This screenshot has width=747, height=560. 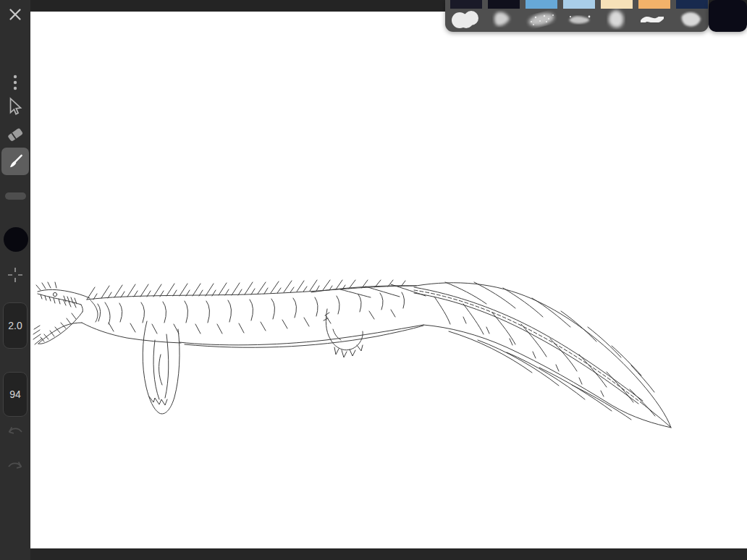 What do you see at coordinates (466, 20) in the screenshot?
I see `brush-preset-round-solid` at bounding box center [466, 20].